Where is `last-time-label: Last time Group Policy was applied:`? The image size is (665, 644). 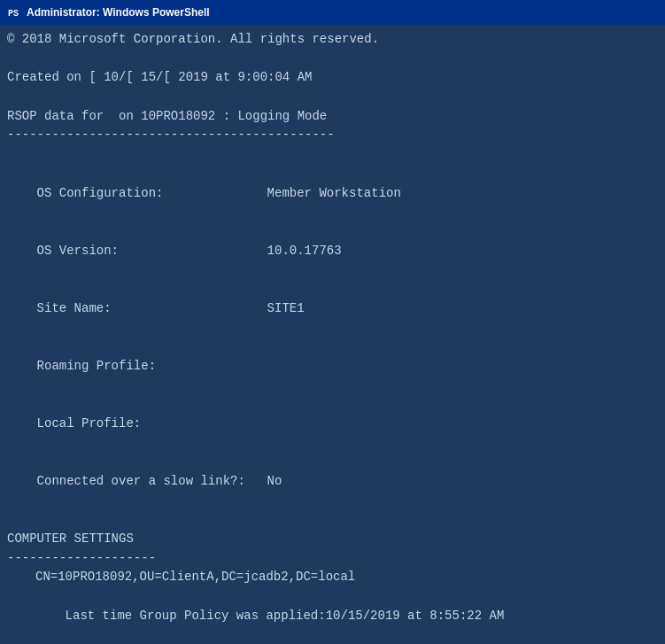
last-time-label: Last time Group Policy was applied: is located at coordinates (196, 617).